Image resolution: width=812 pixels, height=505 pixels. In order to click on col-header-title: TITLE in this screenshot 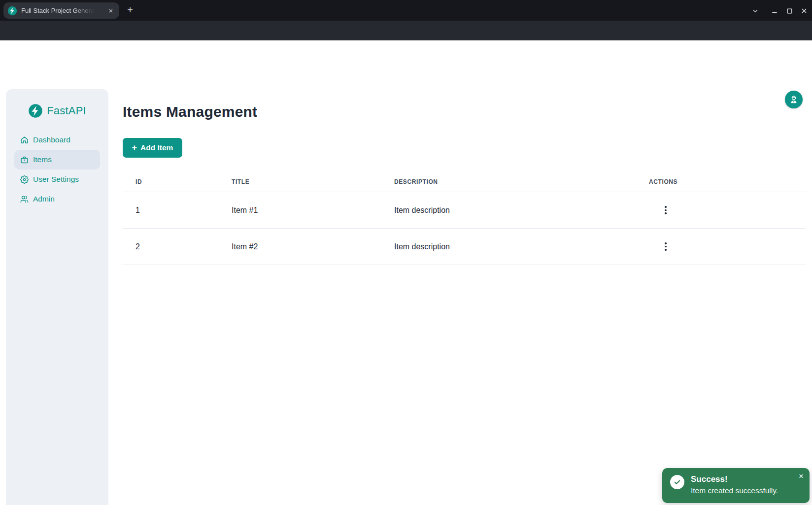, I will do `click(313, 182)`.